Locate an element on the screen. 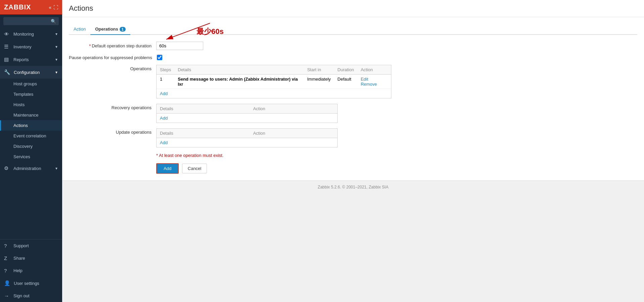 The width and height of the screenshot is (644, 302). update-add-link: Add is located at coordinates (247, 142).